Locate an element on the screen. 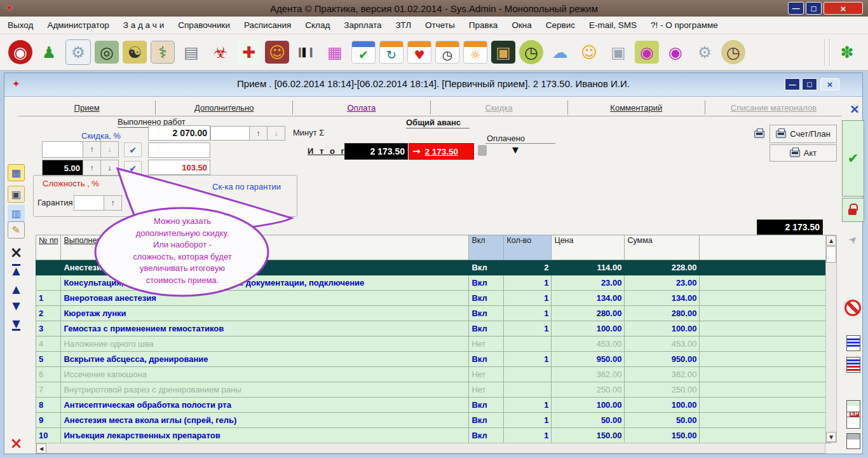 The width and height of the screenshot is (868, 458). scroll-up-icon: ▲ is located at coordinates (831, 240).